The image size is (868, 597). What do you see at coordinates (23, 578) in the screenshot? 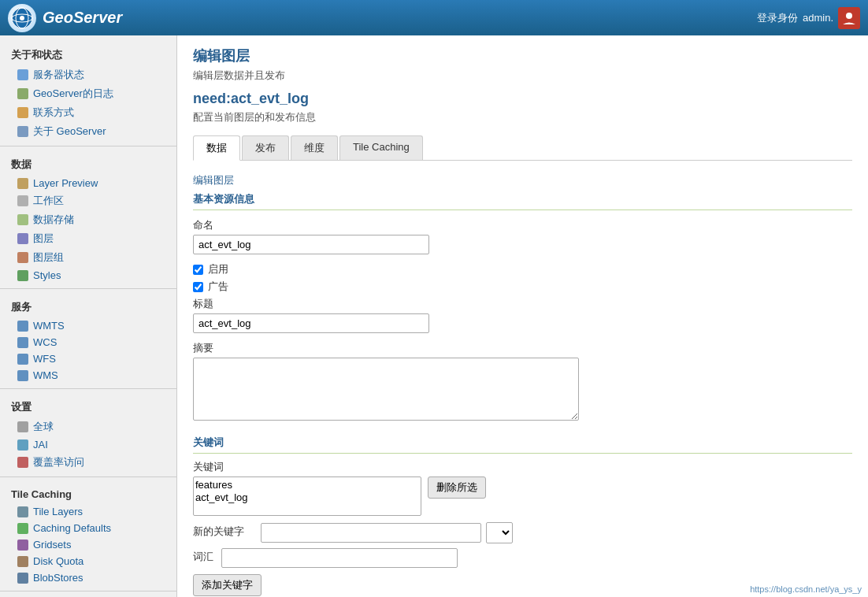
I see `blobstores-icon` at bounding box center [23, 578].